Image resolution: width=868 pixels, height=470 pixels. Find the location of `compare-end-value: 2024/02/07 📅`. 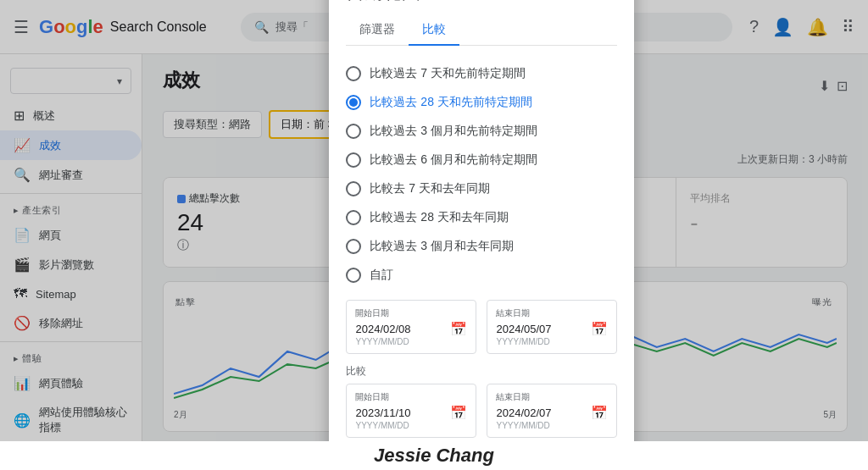

compare-end-value: 2024/02/07 📅 is located at coordinates (552, 413).